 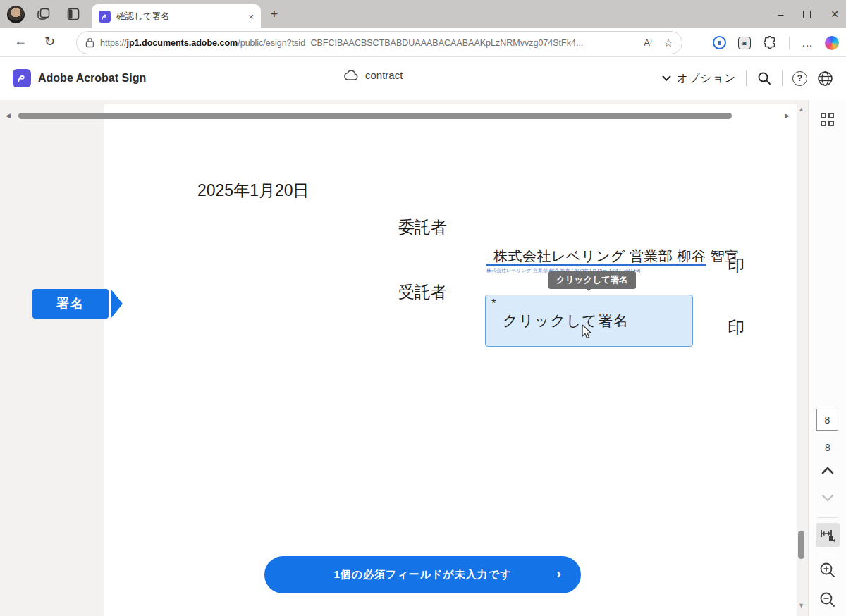 What do you see at coordinates (770, 43) in the screenshot?
I see `extensions-puzzle-icon` at bounding box center [770, 43].